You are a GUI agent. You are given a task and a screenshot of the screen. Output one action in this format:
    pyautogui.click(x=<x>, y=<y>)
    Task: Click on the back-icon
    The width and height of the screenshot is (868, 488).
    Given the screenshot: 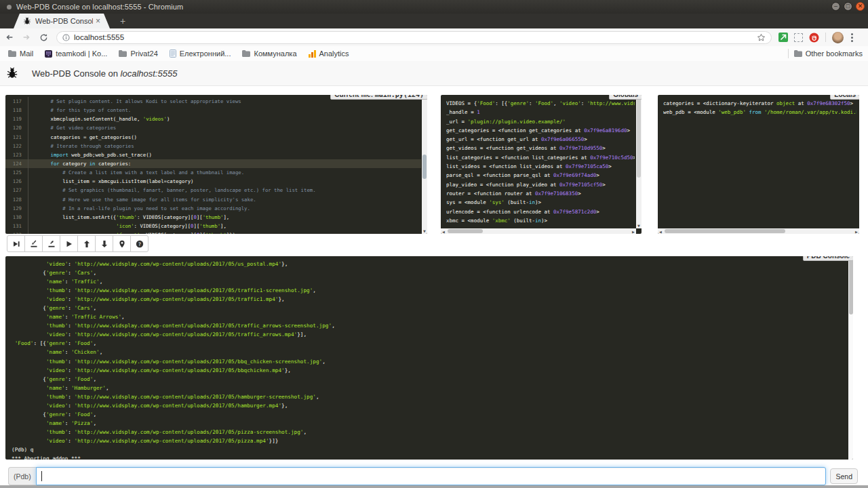 What is the action you would take?
    pyautogui.click(x=9, y=37)
    